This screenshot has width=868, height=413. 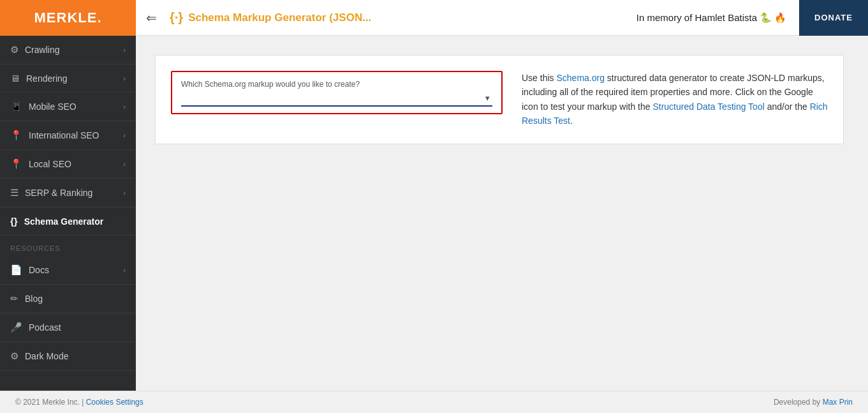 What do you see at coordinates (68, 356) in the screenshot?
I see `sidebar-item-dark-mode: ⚙ Dark Mode` at bounding box center [68, 356].